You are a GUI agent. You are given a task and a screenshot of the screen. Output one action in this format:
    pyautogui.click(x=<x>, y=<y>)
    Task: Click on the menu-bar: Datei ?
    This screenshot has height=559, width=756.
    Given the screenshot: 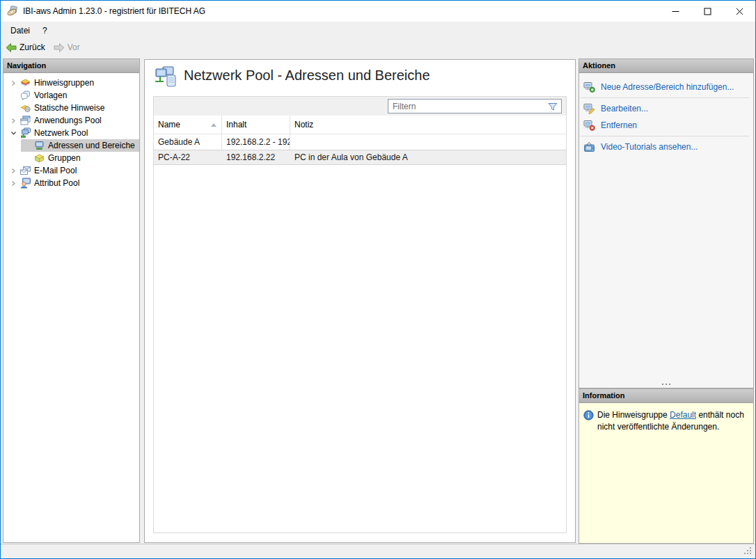 What is the action you would take?
    pyautogui.click(x=378, y=31)
    